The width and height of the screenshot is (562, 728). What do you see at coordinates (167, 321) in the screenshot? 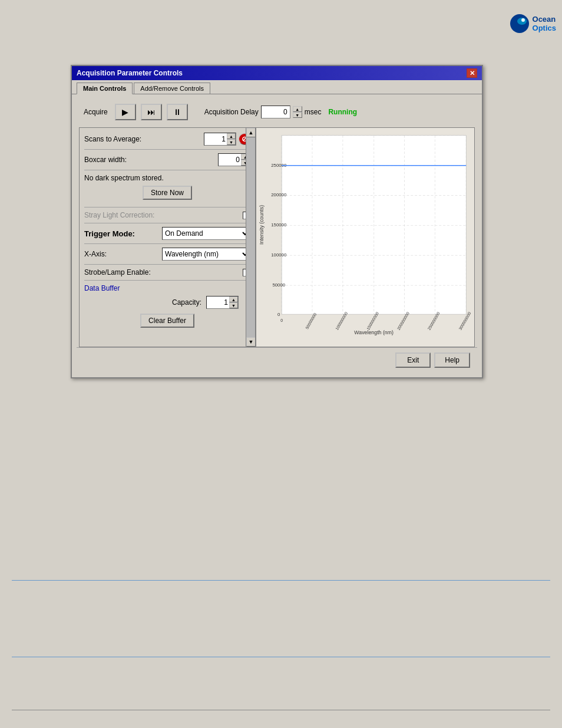
I see `clear-buffer-button: Clear Buffer` at bounding box center [167, 321].